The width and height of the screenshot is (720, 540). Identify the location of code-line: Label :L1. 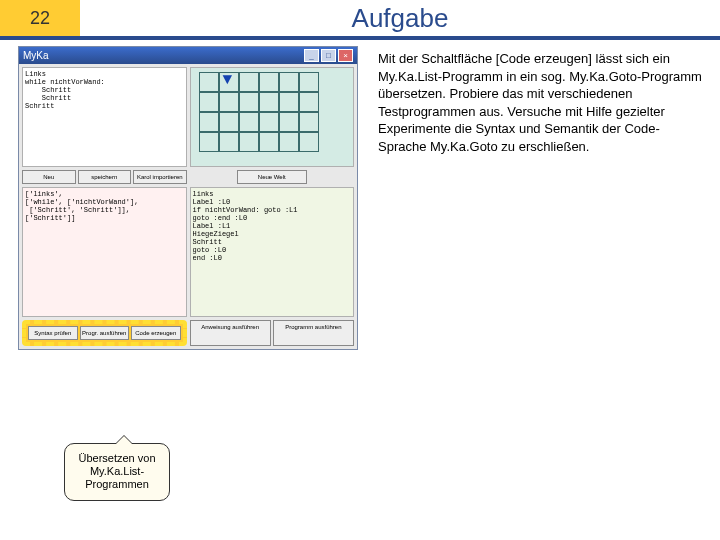
(272, 226).